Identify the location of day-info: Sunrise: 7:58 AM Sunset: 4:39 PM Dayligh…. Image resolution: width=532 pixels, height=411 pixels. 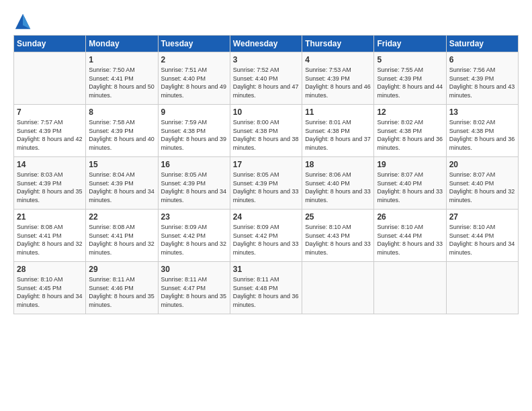
(122, 135).